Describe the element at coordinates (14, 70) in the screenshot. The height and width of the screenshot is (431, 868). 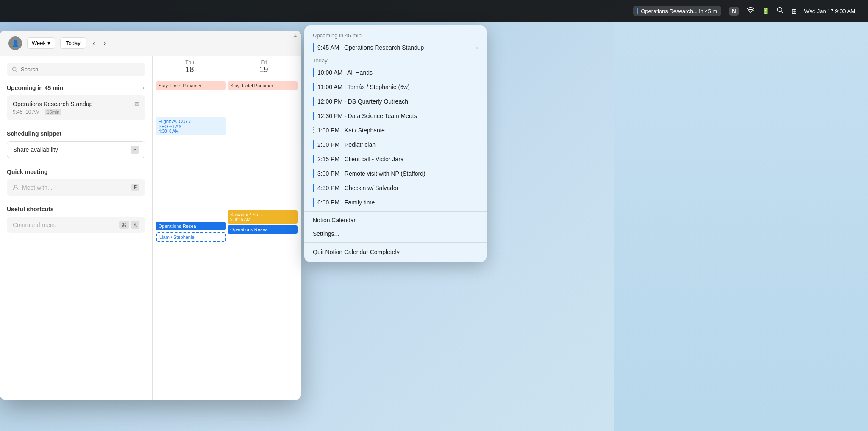
I see `search-icon` at that location.